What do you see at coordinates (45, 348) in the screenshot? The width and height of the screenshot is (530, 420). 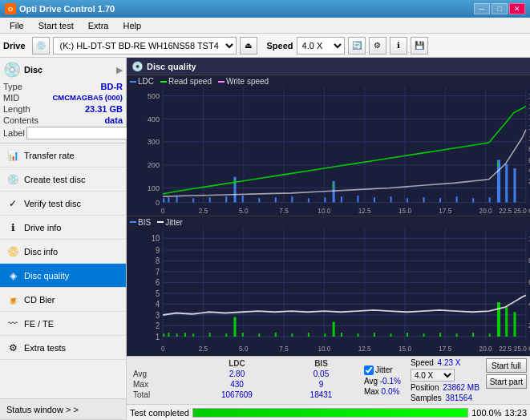 I see `sidebar-item-label: Extra tests` at bounding box center [45, 348].